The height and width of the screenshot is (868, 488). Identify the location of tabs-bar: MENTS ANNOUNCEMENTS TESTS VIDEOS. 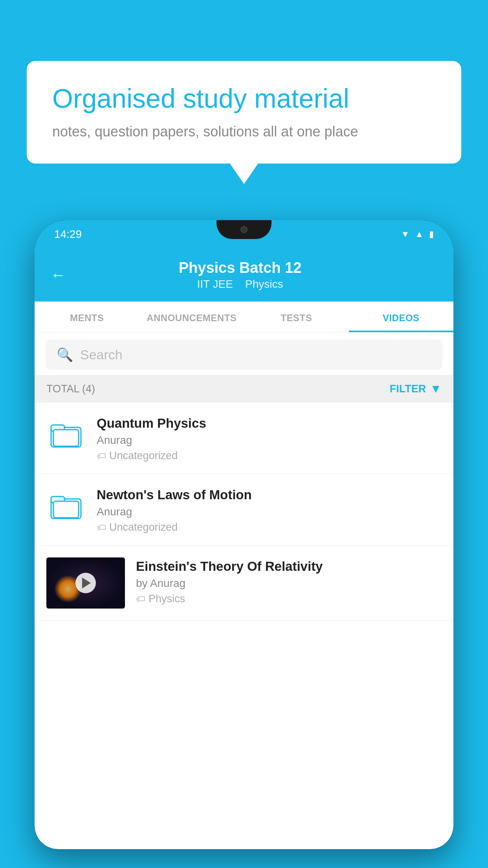
(244, 317).